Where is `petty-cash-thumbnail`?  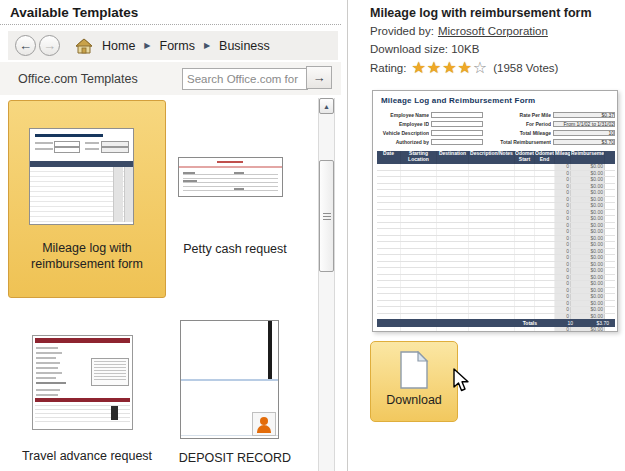
petty-cash-thumbnail is located at coordinates (230, 177).